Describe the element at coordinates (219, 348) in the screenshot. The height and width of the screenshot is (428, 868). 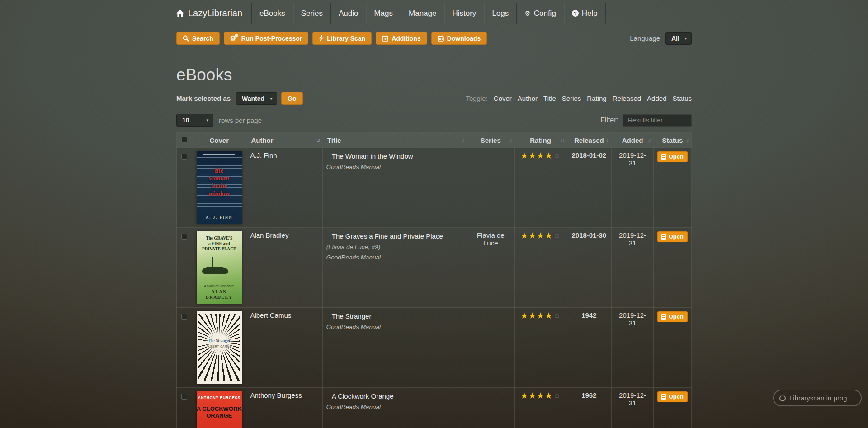
I see `book-cover: The Stranger ALBERT CAMUS` at that location.